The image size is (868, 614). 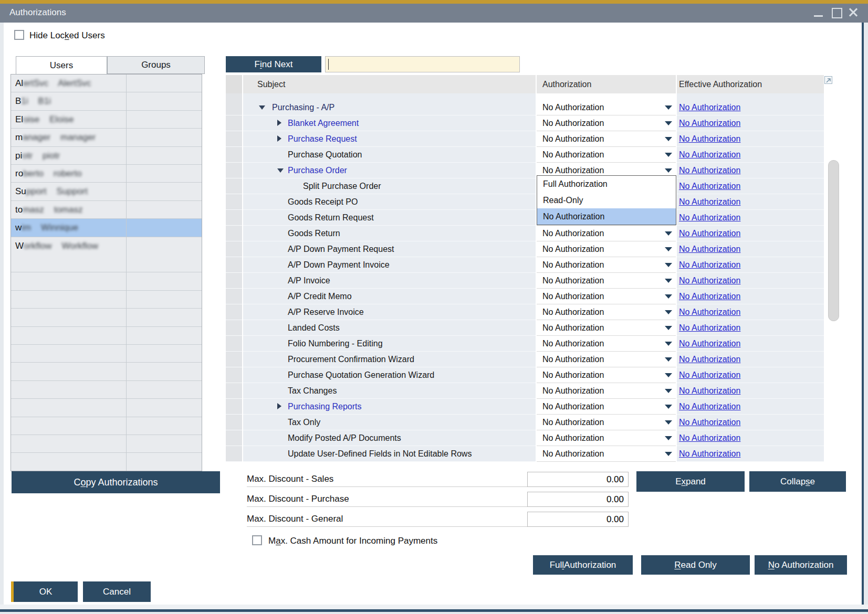 What do you see at coordinates (106, 120) in the screenshot?
I see `user-list-item: Eloise Eloise` at bounding box center [106, 120].